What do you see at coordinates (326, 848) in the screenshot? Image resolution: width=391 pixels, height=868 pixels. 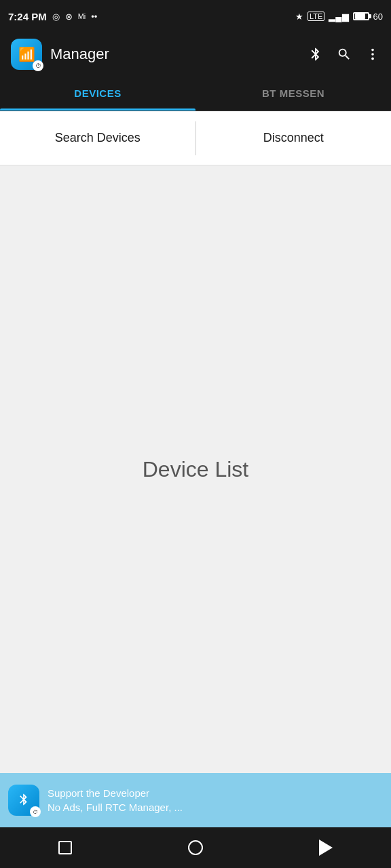 I see `back-icon` at bounding box center [326, 848].